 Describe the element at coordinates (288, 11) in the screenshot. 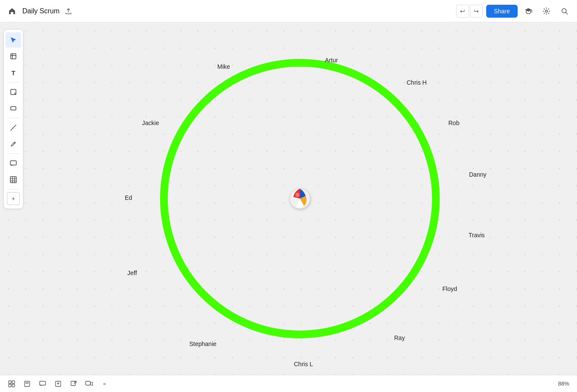

I see `header: Daily Scrum ↩ ↪ Share` at that location.